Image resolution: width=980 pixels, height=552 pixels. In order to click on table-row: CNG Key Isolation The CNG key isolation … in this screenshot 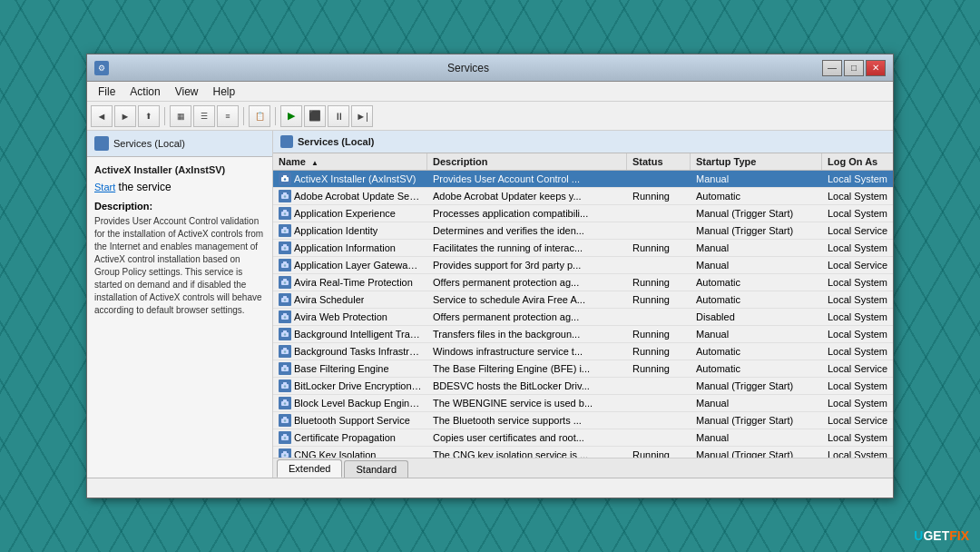, I will do `click(583, 452)`.